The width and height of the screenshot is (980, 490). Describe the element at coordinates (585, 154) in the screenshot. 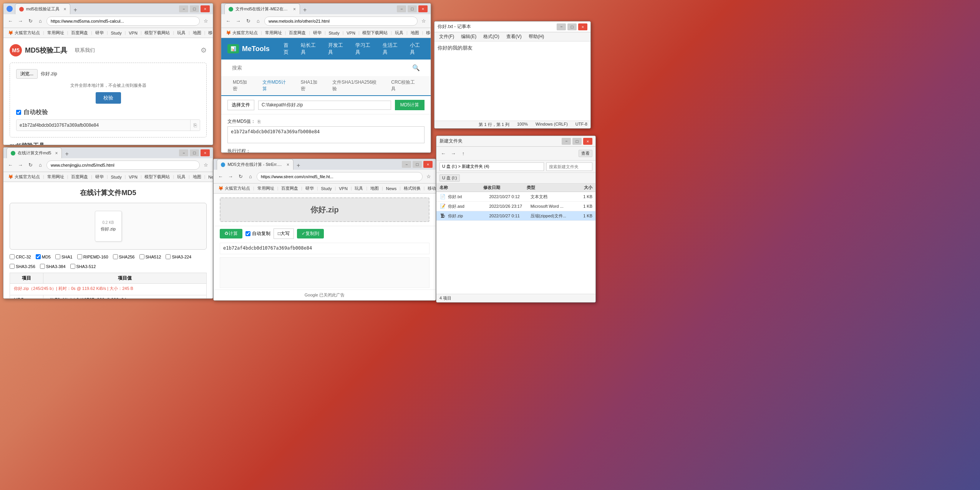

I see `explorer-view-btn: 查看` at that location.